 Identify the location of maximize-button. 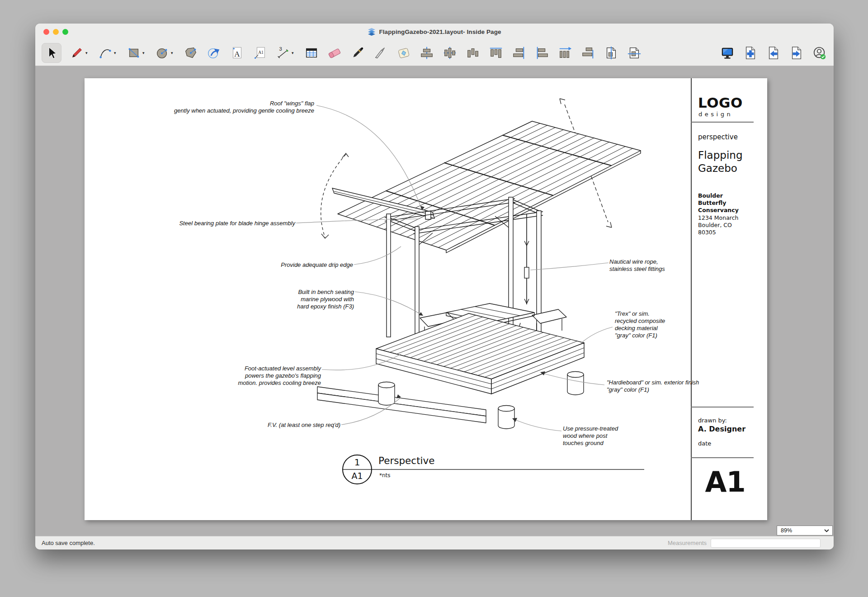
(65, 32).